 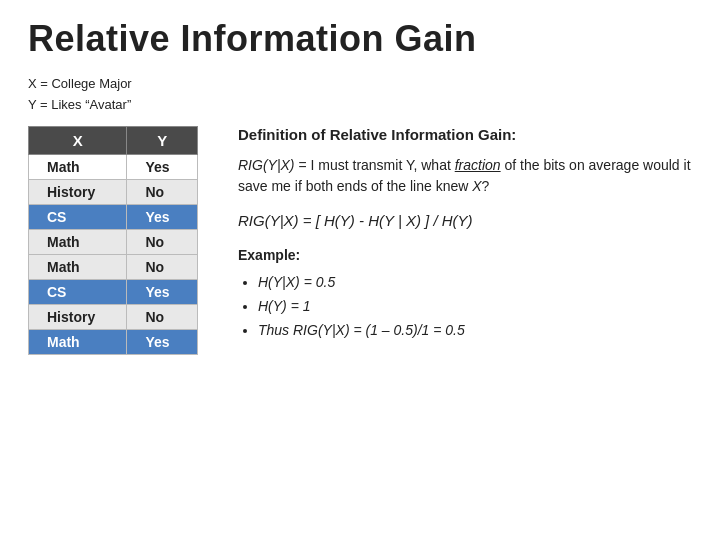 What do you see at coordinates (475, 331) in the screenshot?
I see `example-item: Thus RIG(Y|X) = (1 – 0.5)/1 = 0.5` at bounding box center [475, 331].